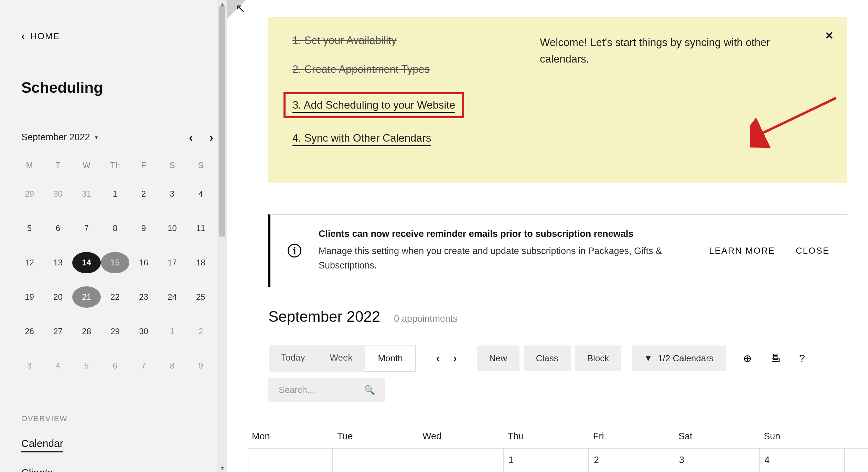  Describe the element at coordinates (222, 468) in the screenshot. I see `scroll-down-icon: ▾` at that location.